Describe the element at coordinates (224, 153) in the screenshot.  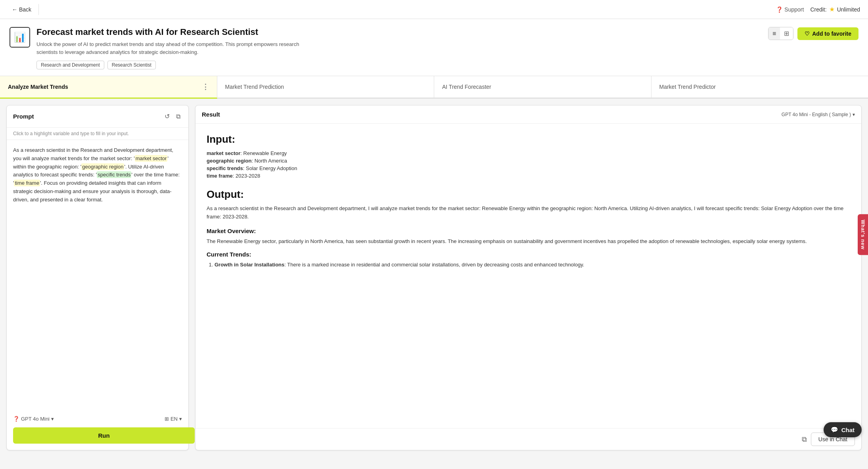
I see `market-sector-label: market sector` at that location.